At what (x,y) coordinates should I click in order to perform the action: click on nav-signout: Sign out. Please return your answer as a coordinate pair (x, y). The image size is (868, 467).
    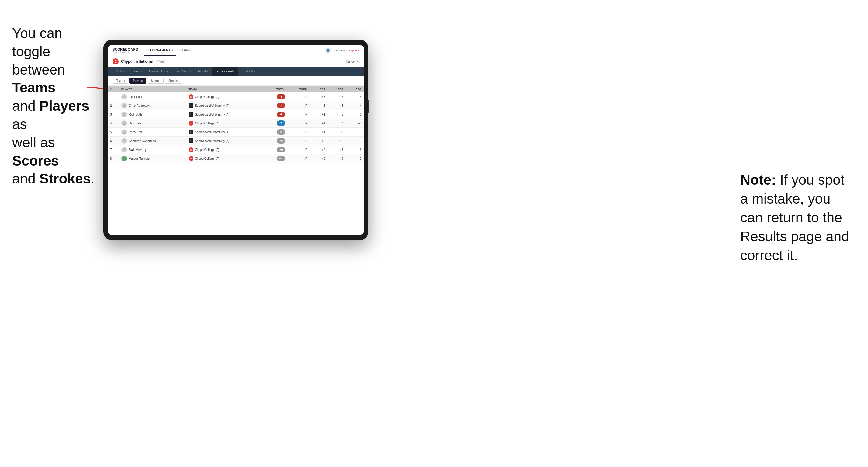
    Looking at the image, I should click on (354, 51).